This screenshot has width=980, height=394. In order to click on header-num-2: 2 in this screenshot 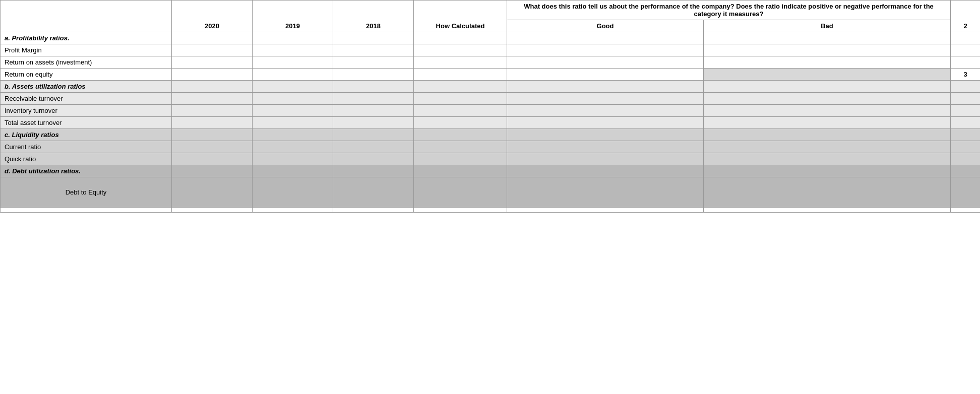, I will do `click(965, 26)`.